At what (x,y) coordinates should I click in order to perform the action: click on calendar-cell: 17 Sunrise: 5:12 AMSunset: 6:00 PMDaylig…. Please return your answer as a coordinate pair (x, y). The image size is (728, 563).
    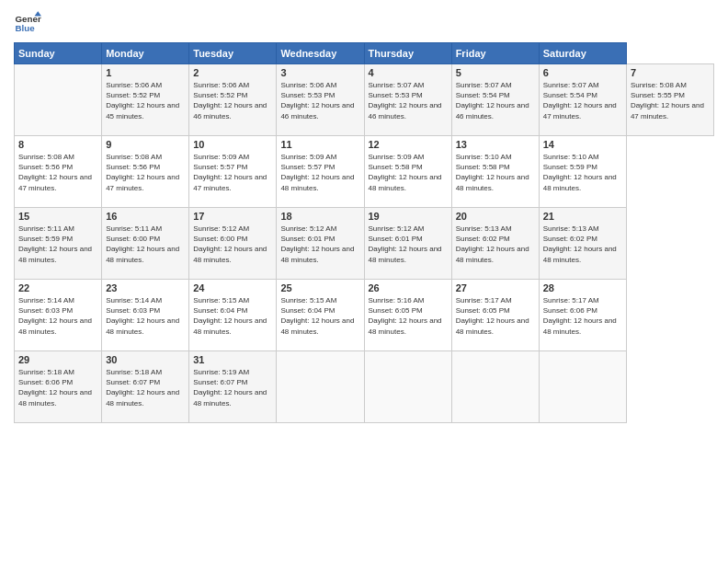
    Looking at the image, I should click on (233, 244).